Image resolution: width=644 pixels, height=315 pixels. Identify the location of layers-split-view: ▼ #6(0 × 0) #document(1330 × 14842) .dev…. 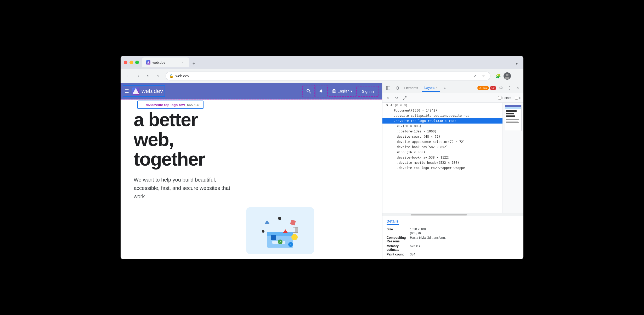
(453, 158).